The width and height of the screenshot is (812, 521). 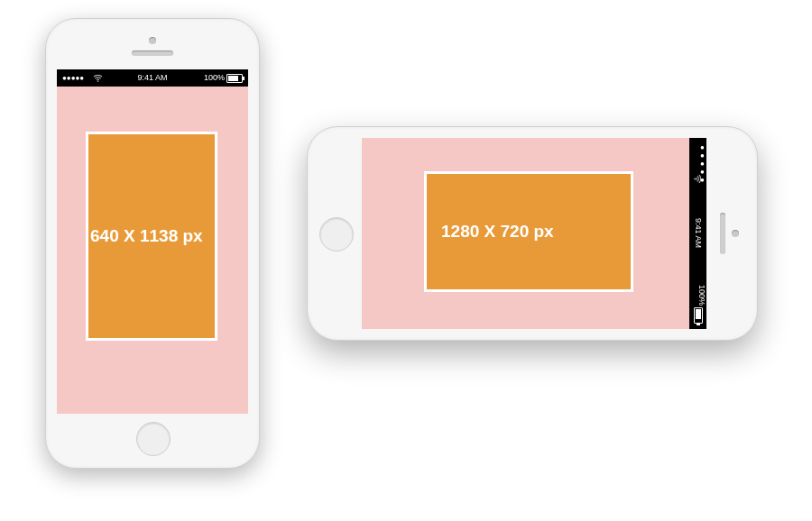 What do you see at coordinates (529, 232) in the screenshot?
I see `safe-area-landscape: 1280 X 720 px` at bounding box center [529, 232].